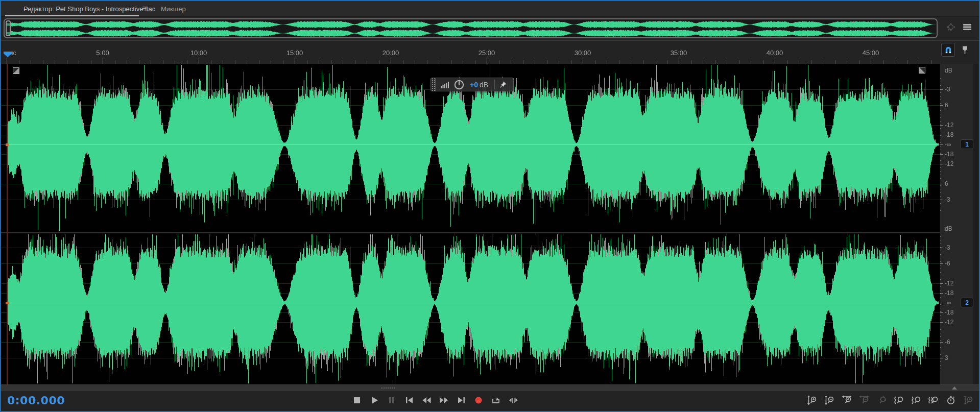 This screenshot has width=980, height=412. Describe the element at coordinates (479, 400) in the screenshot. I see `transport-record-button` at that location.